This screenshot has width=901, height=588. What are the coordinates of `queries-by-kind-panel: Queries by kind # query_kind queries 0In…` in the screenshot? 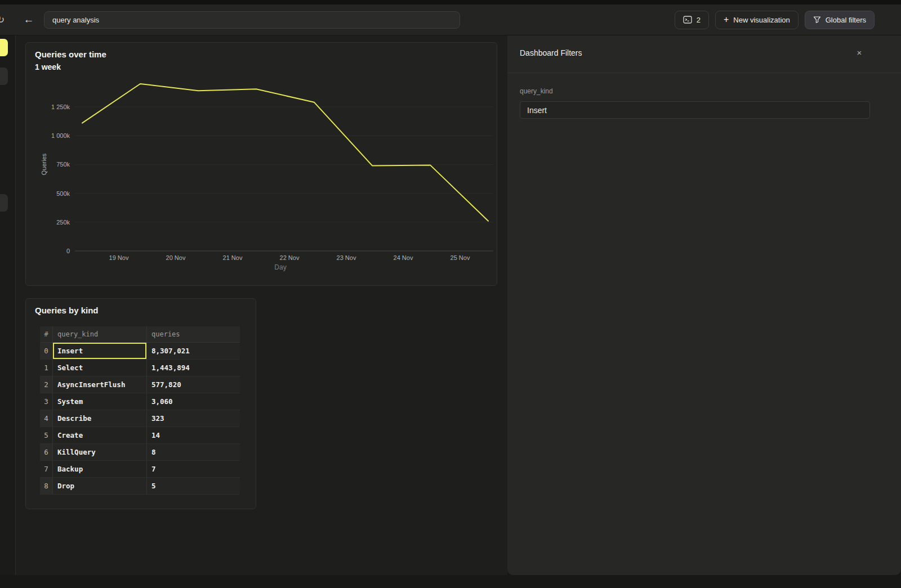 It's located at (141, 404).